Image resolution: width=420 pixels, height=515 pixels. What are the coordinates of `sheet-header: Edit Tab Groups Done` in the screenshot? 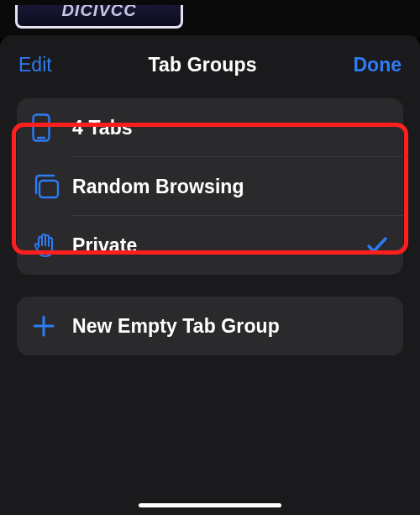 It's located at (210, 69).